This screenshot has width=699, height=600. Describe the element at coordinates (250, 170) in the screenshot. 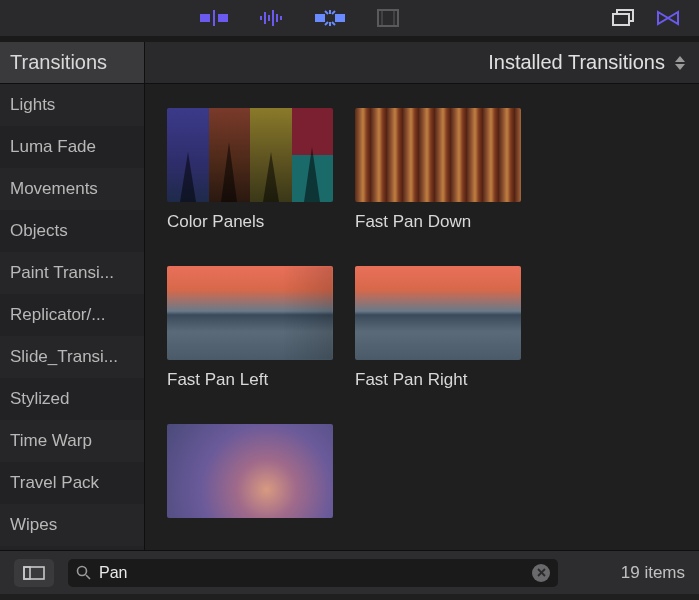

I see `transition-item: Color Panels` at that location.